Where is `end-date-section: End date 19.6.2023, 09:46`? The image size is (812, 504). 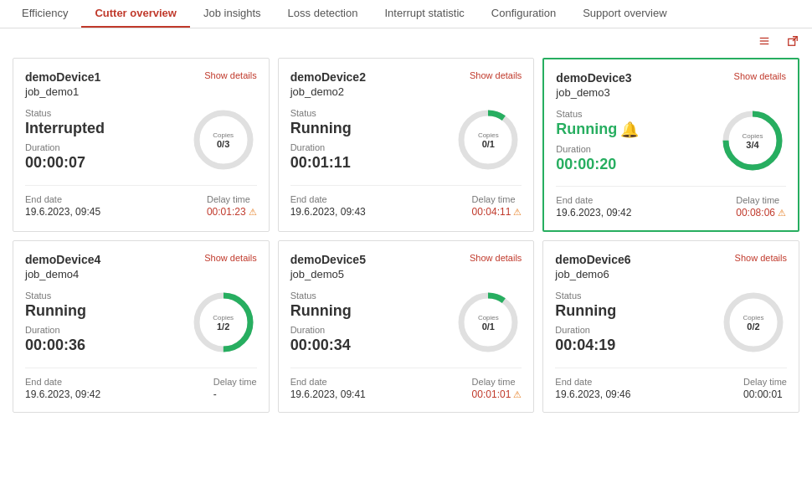 end-date-section: End date 19.6.2023, 09:46 is located at coordinates (593, 388).